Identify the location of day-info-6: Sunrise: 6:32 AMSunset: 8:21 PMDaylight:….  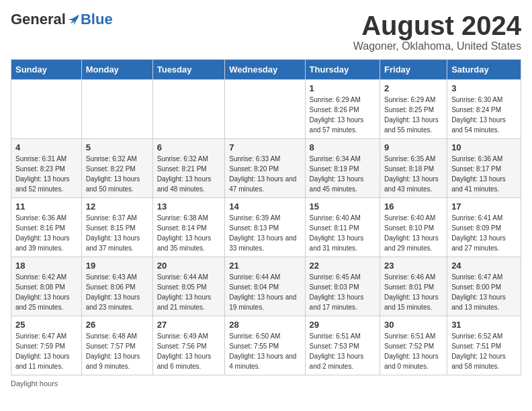
(189, 174).